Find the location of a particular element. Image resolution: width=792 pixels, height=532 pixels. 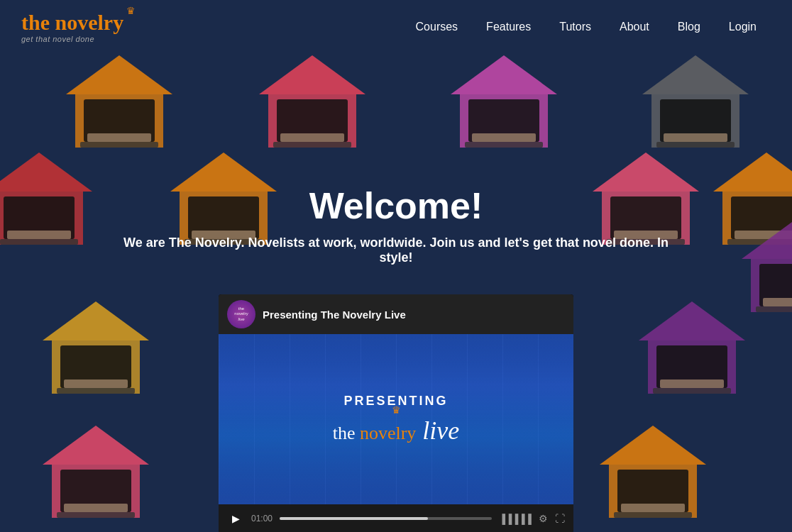

welcome-subtitle: We are The Novelry. Novelists at work, w… is located at coordinates (396, 250).